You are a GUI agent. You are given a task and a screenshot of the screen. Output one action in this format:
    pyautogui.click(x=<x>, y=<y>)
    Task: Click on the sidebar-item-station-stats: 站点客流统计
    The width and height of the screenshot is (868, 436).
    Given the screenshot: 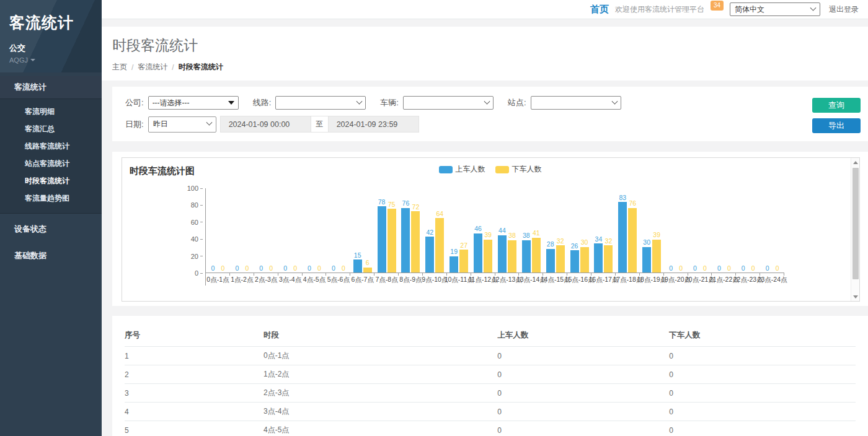 What is the action you would take?
    pyautogui.click(x=51, y=164)
    